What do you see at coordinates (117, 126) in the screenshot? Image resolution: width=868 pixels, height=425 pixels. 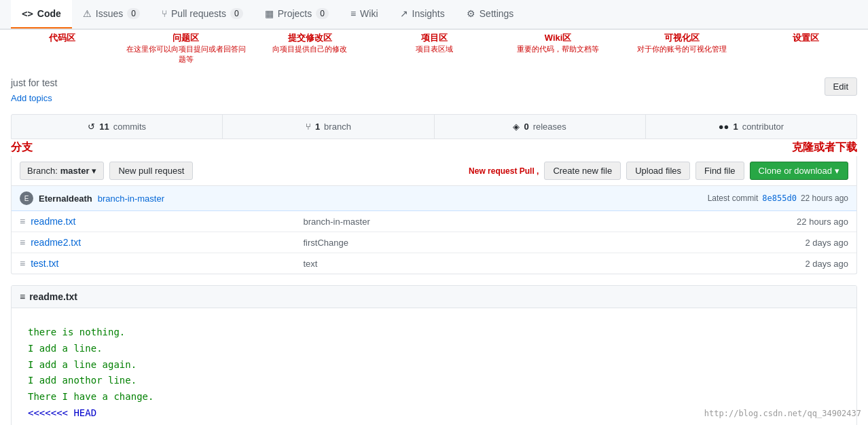 I see `stat-commits: ↺ 11 commits` at bounding box center [117, 126].